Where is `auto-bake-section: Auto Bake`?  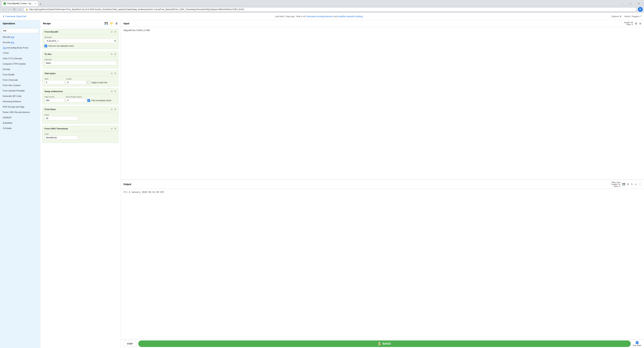 auto-bake-section: Auto Bake is located at coordinates (637, 344).